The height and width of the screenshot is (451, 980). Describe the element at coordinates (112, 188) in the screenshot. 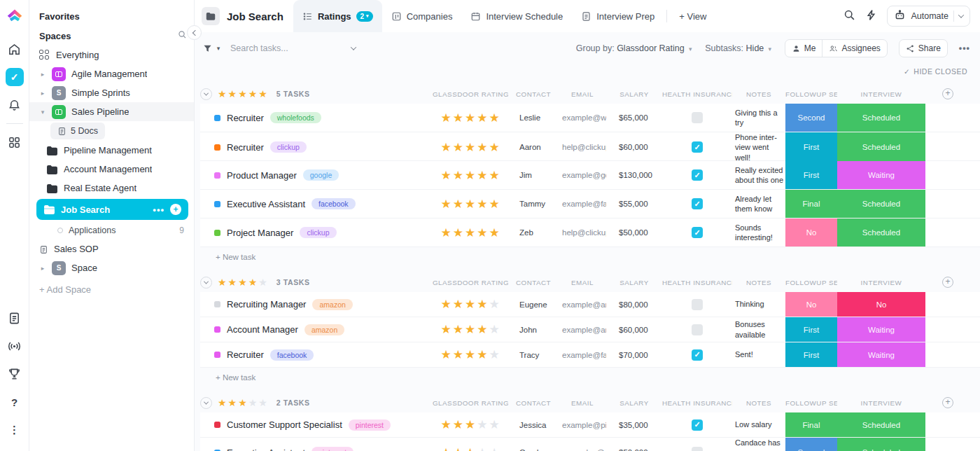

I see `sidebar-item-real-estate-agent: Real Estate Agent` at that location.